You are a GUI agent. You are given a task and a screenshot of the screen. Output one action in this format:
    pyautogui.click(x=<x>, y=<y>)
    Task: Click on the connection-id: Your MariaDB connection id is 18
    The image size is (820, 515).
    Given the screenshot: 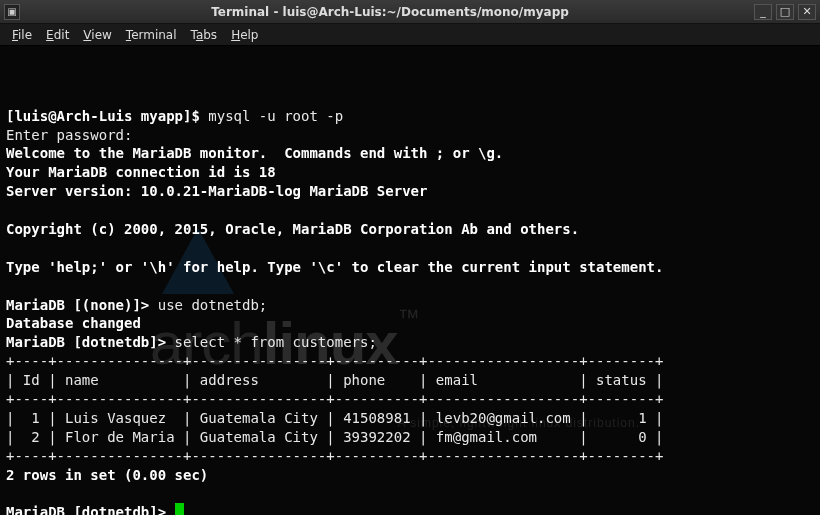 What is the action you would take?
    pyautogui.click(x=141, y=172)
    